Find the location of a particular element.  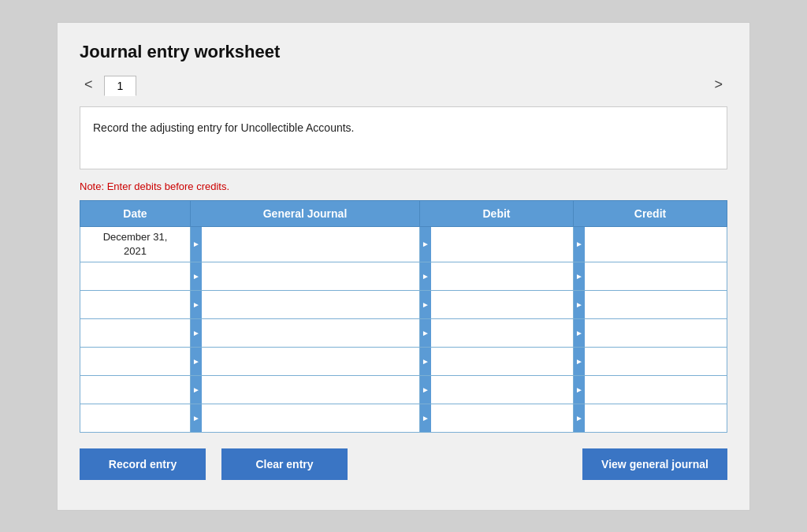

date-cell: December 31,2021 is located at coordinates (136, 244).